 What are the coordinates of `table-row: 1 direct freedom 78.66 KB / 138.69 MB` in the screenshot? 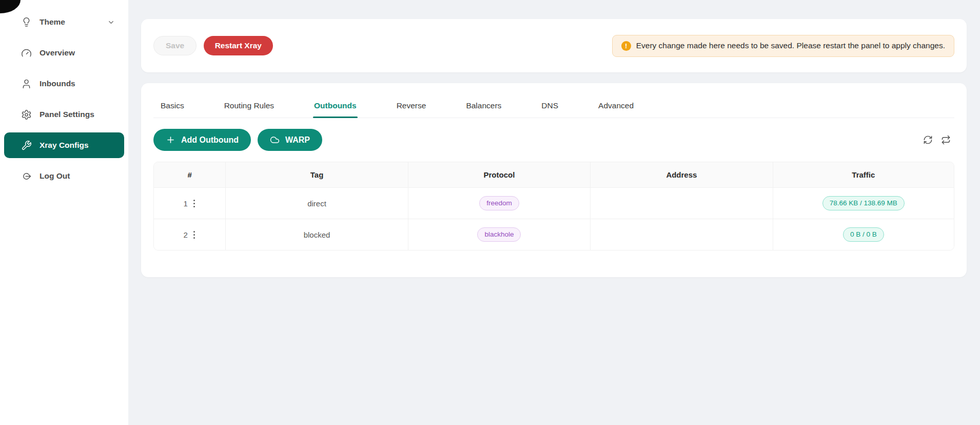 It's located at (554, 203).